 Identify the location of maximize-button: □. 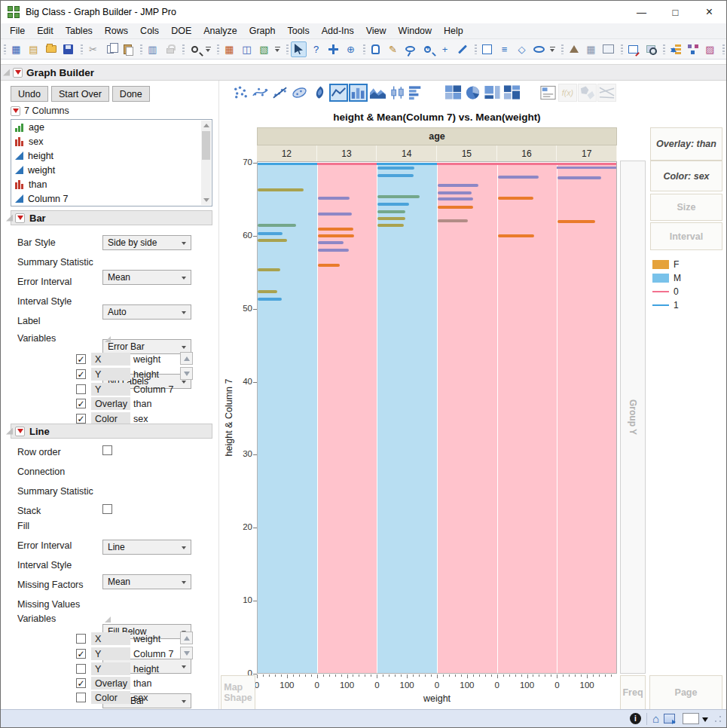
(675, 12).